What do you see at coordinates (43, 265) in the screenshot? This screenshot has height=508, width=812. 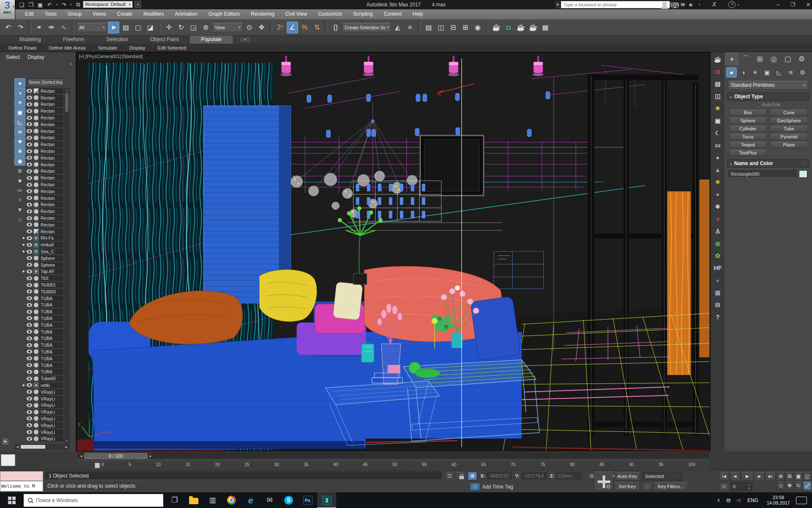 I see `explorer-row: Sphere` at bounding box center [43, 265].